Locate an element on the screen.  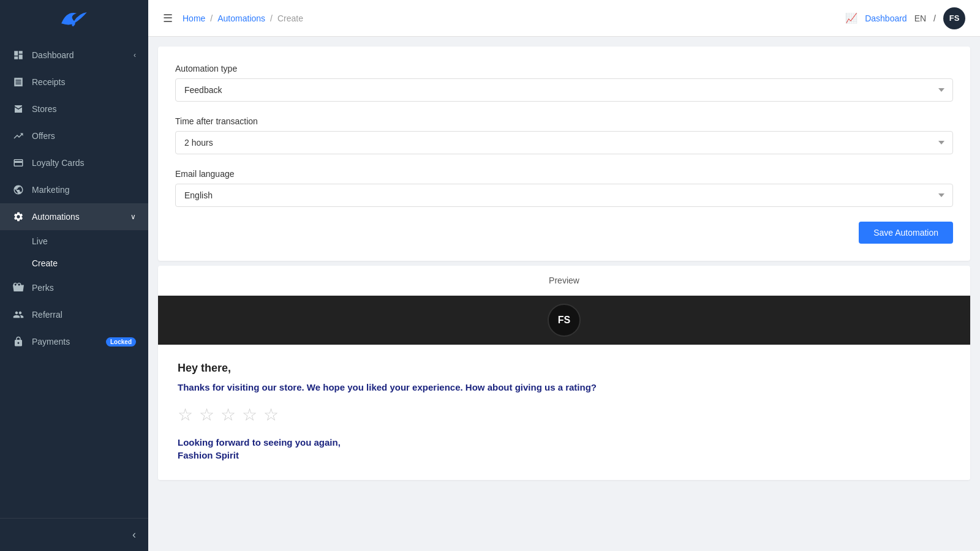
email-logo-text: FS is located at coordinates (564, 320).